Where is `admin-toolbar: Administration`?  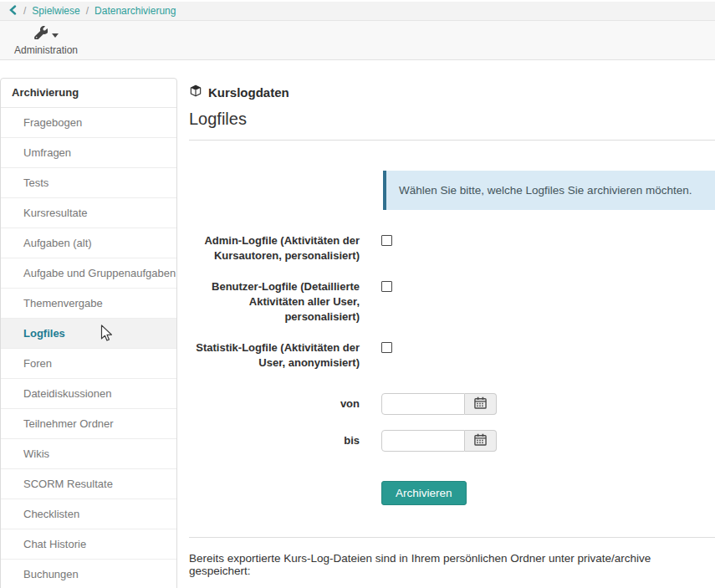 admin-toolbar: Administration is located at coordinates (358, 40).